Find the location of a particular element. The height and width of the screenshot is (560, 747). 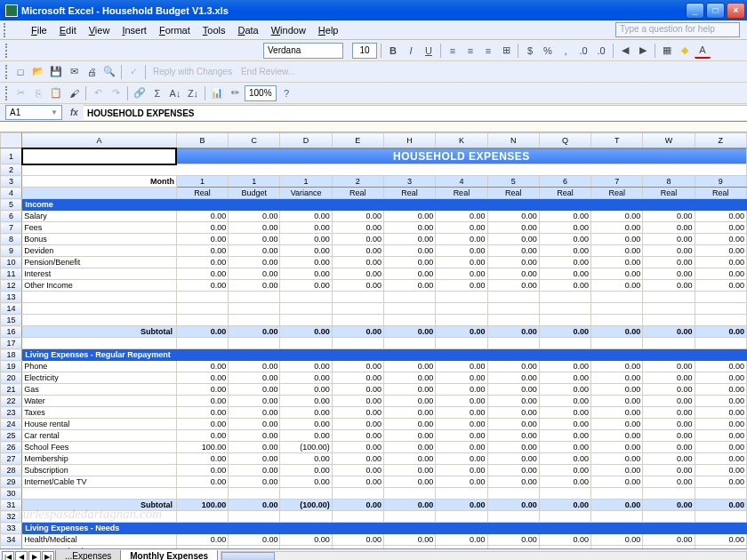

cell: 6 is located at coordinates (565, 181).